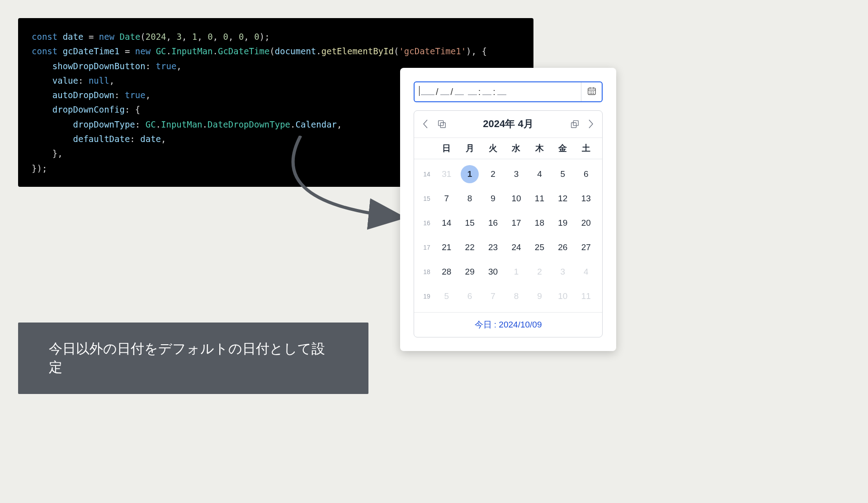 This screenshot has width=868, height=503. I want to click on calendar-row: 1721222324252627, so click(508, 247).